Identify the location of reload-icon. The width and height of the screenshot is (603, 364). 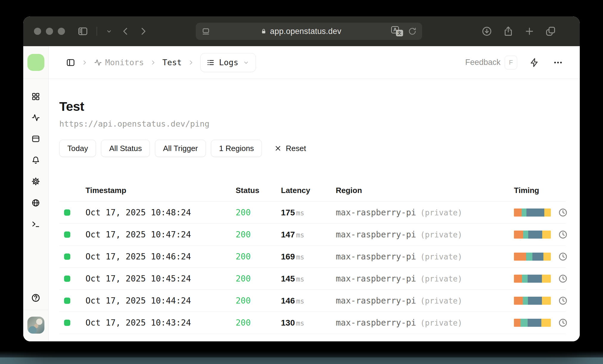
(412, 31).